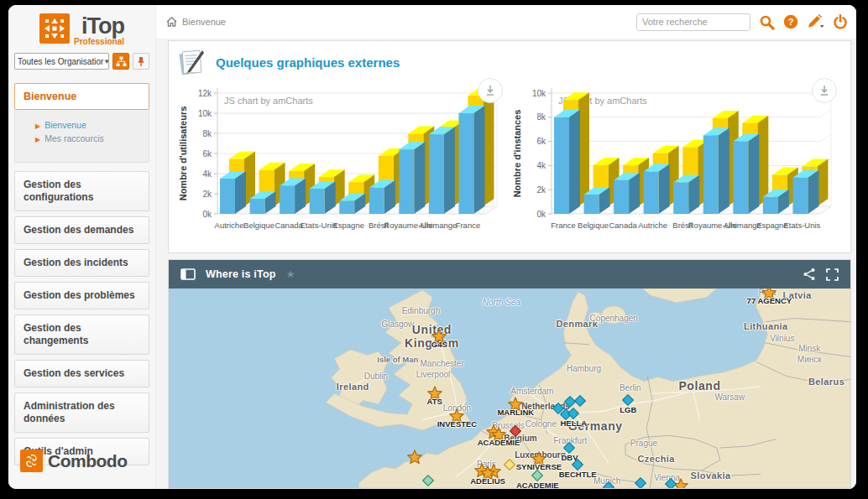  What do you see at coordinates (573, 423) in the screenshot?
I see `map-marker-label: HELLA` at bounding box center [573, 423].